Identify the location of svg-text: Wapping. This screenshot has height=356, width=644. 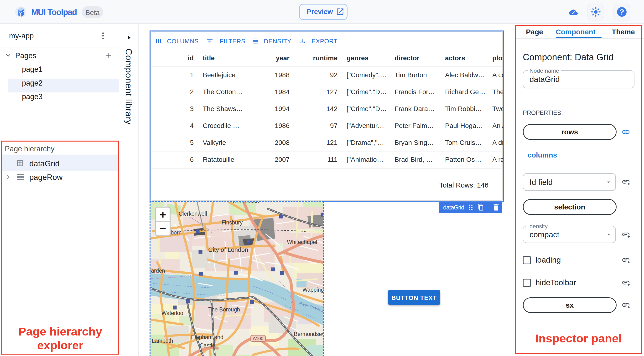
(313, 290).